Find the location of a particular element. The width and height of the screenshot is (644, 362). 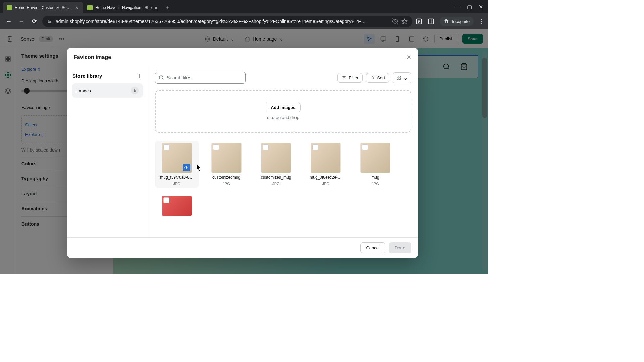

back-button: ← is located at coordinates (9, 21).